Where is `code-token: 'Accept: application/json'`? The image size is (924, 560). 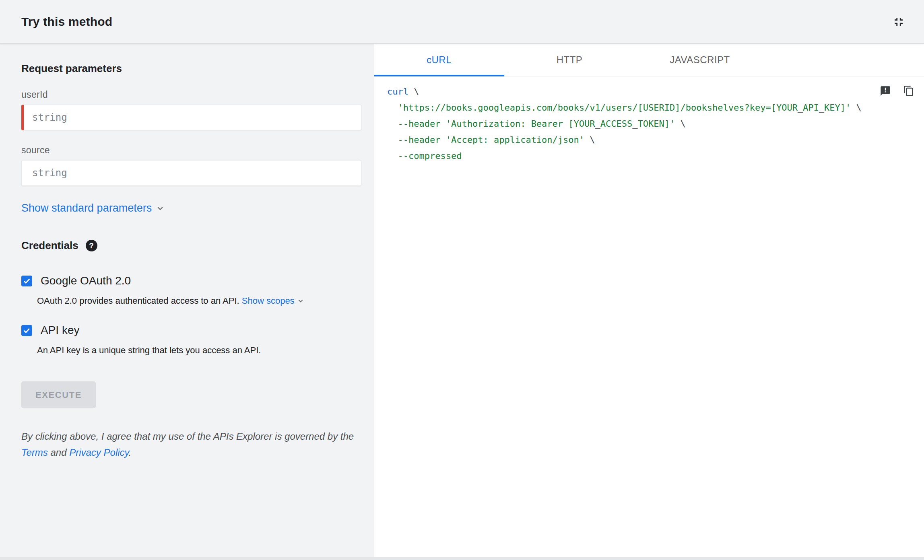
code-token: 'Accept: application/json' is located at coordinates (515, 140).